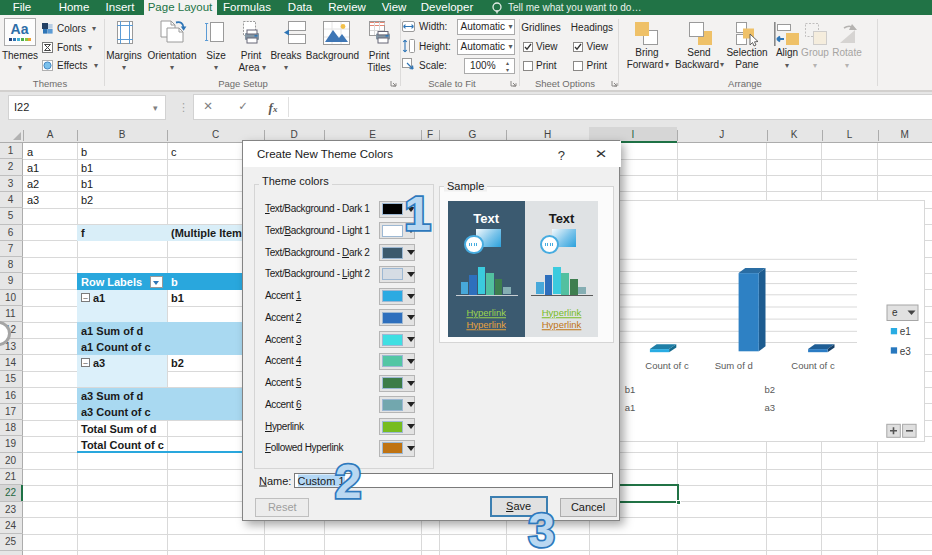 The image size is (932, 555). Describe the element at coordinates (630, 388) in the screenshot. I see `svg-text: b1` at that location.